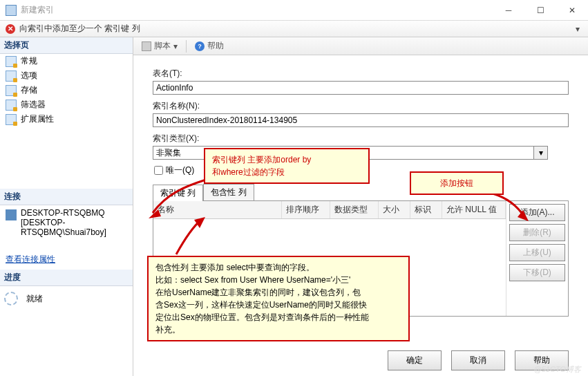  Describe the element at coordinates (146, 46) in the screenshot. I see `script-icon` at that location.